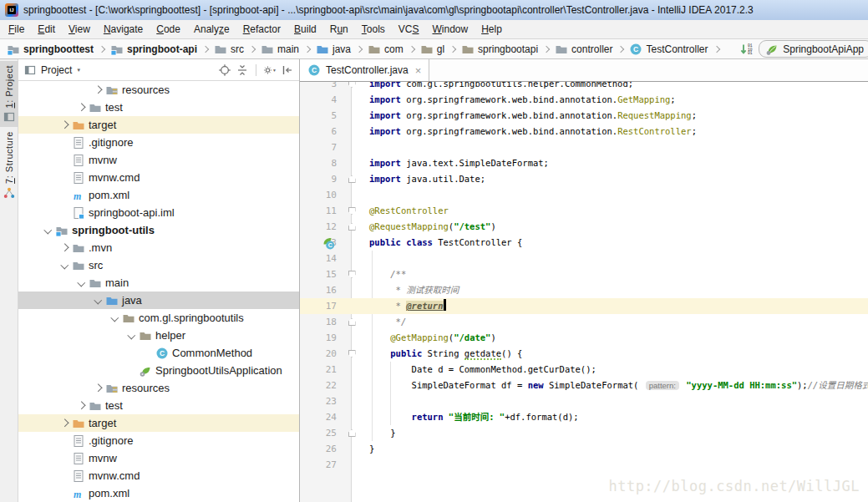  I want to click on editor-tab: C TestController.java ×, so click(364, 70).